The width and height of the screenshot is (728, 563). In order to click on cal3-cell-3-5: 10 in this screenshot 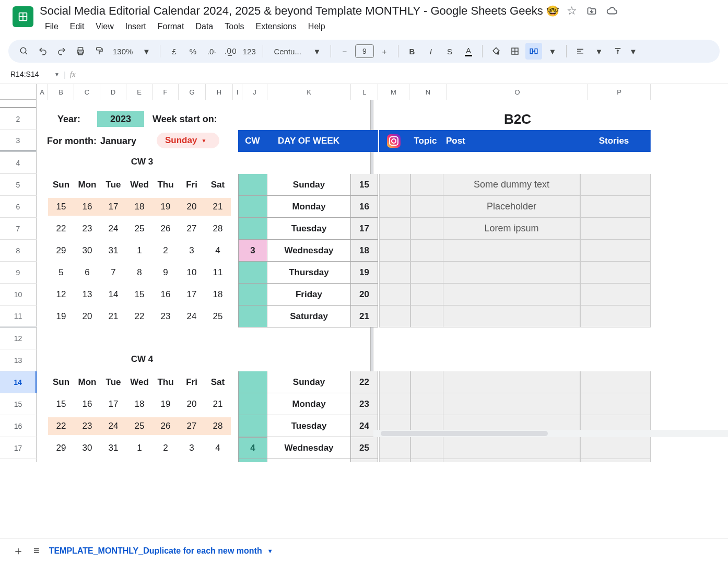, I will do `click(192, 273)`.